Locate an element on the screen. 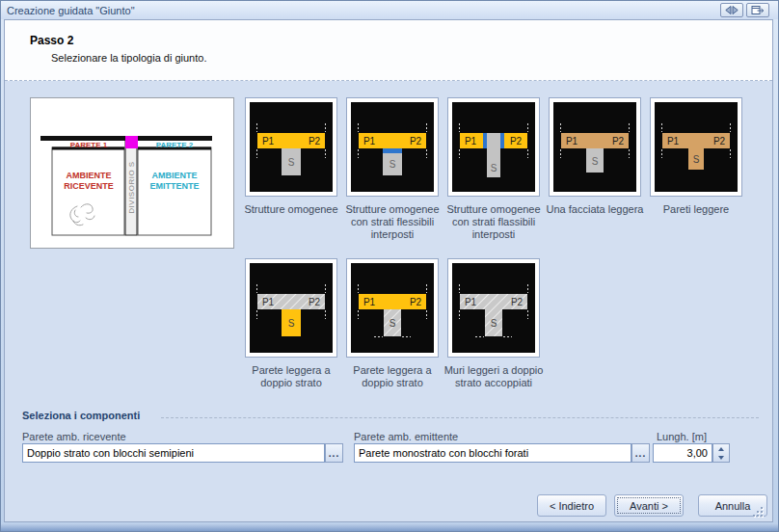  receiving-room-label: AMBIENTE RICEVENTE is located at coordinates (89, 181).